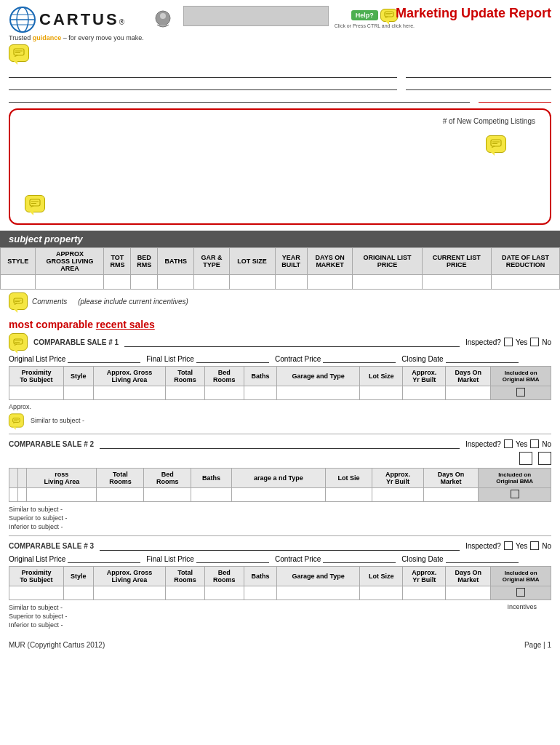  I want to click on comp2-cell-bed, so click(167, 495).